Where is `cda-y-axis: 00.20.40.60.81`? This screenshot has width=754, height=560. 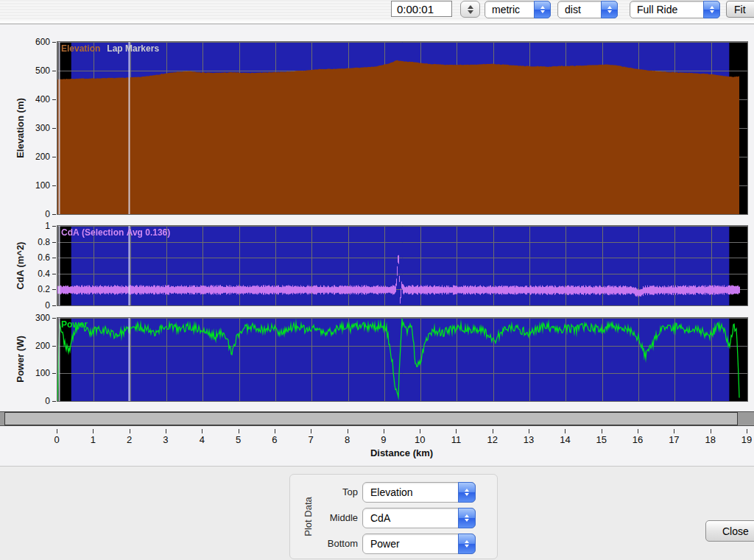 cda-y-axis: 00.20.40.60.81 is located at coordinates (28, 266).